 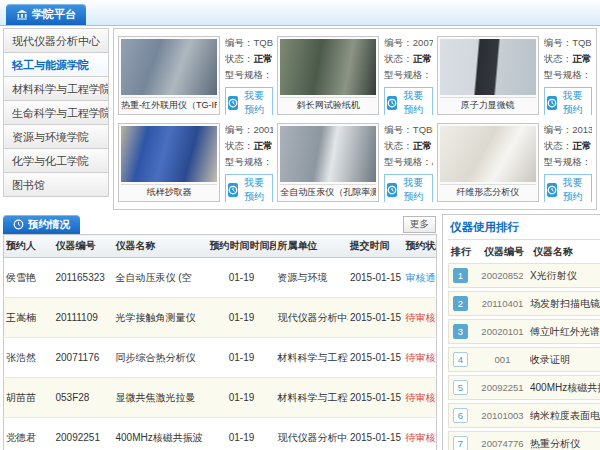 What do you see at coordinates (84, 434) in the screenshot?
I see `code-cell: 20092251` at bounding box center [84, 434].